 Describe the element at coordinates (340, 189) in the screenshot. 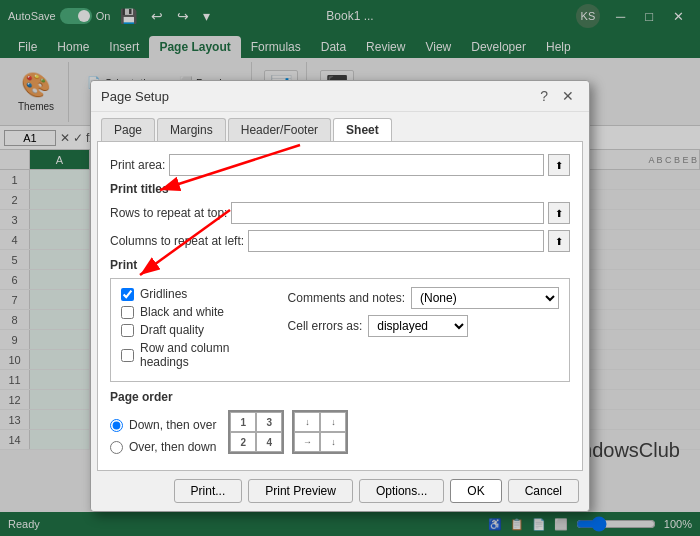

I see `print-titles-section: Print titles` at that location.